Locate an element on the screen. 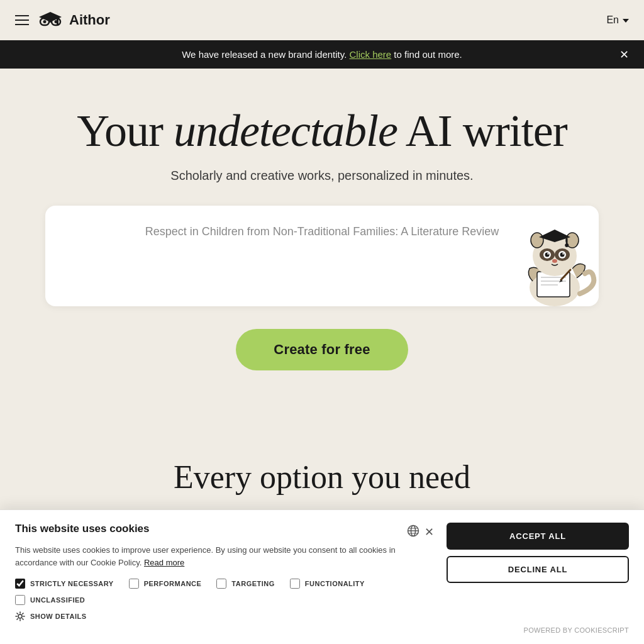  decline-all-button: DECLINE ALL is located at coordinates (538, 570).